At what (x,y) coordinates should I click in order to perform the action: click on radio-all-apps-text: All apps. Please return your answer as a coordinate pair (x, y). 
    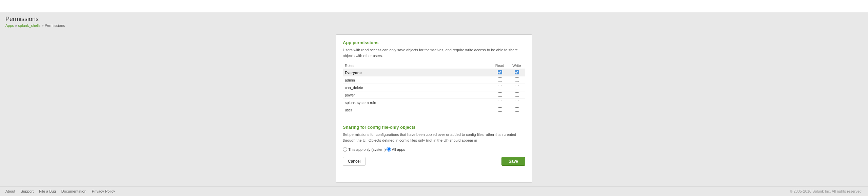
    Looking at the image, I should click on (399, 149).